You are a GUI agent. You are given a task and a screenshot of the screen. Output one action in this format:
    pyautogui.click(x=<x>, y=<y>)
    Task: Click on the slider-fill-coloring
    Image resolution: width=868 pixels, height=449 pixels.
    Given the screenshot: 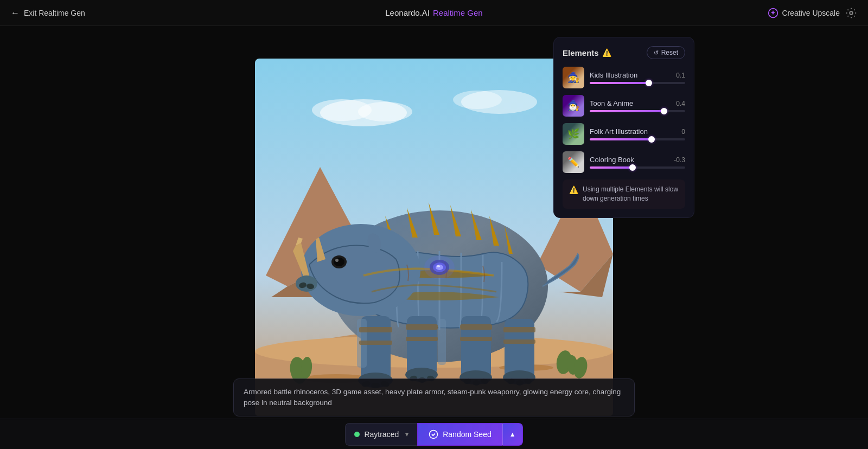 What is the action you would take?
    pyautogui.click(x=611, y=168)
    